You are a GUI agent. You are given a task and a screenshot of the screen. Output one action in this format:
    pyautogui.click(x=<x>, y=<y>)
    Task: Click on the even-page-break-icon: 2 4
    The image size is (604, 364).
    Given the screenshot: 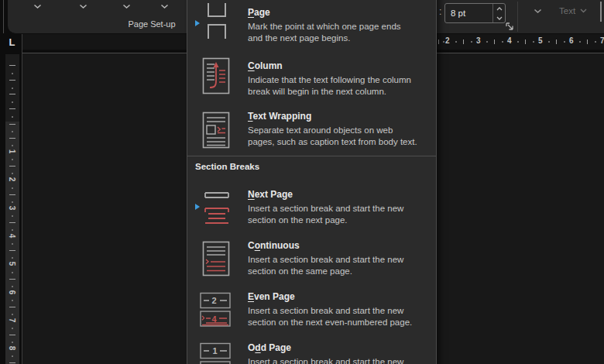 What is the action you would take?
    pyautogui.click(x=215, y=310)
    